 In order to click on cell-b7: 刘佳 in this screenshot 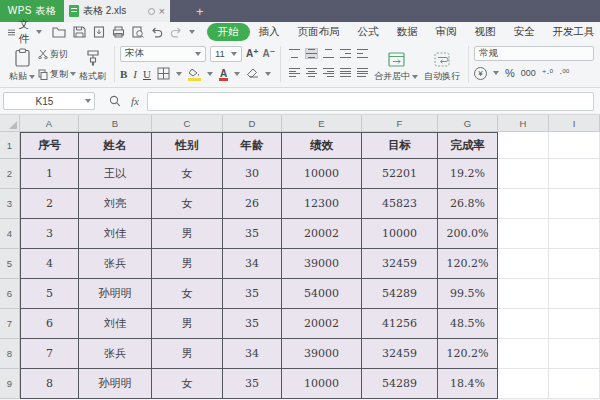, I will do `click(116, 324)`.